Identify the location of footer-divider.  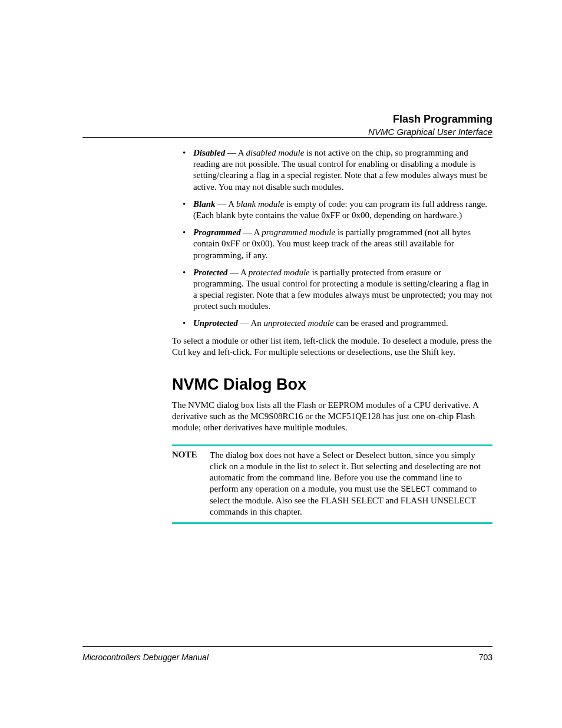
(287, 646).